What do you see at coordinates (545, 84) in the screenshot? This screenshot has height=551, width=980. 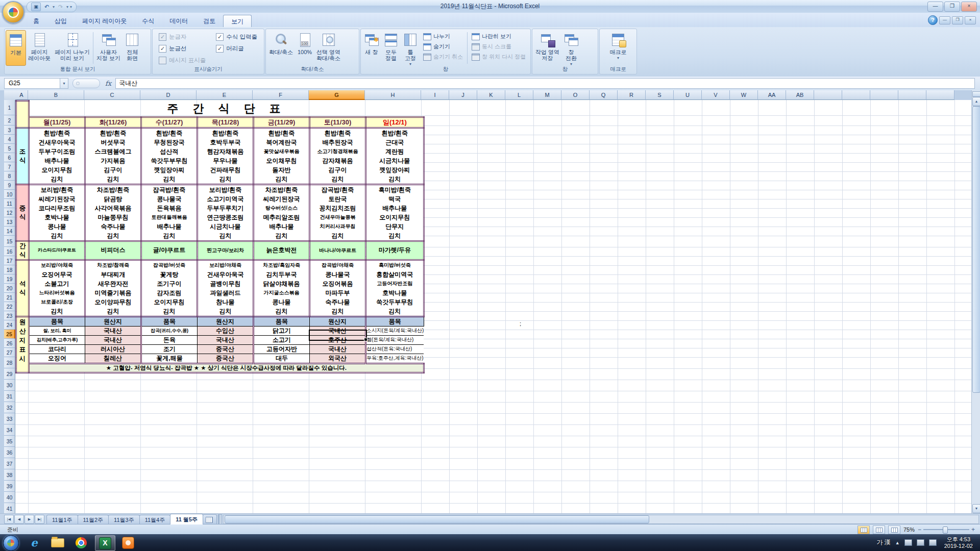 I see `formula-input: 국내산` at bounding box center [545, 84].